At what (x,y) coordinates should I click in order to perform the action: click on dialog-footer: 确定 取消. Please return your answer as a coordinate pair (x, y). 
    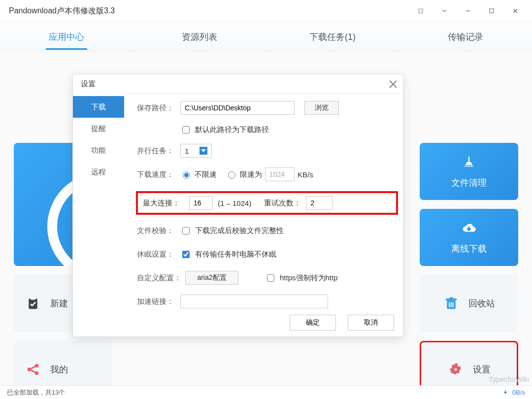
    Looking at the image, I should click on (342, 323).